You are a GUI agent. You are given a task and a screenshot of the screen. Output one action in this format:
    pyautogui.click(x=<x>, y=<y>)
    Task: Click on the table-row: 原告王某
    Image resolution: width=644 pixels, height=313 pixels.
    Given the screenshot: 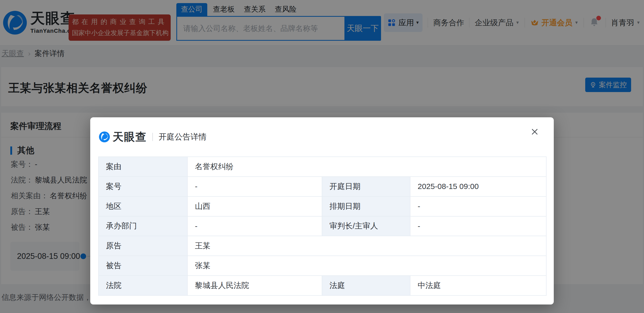 What is the action you would take?
    pyautogui.click(x=322, y=246)
    